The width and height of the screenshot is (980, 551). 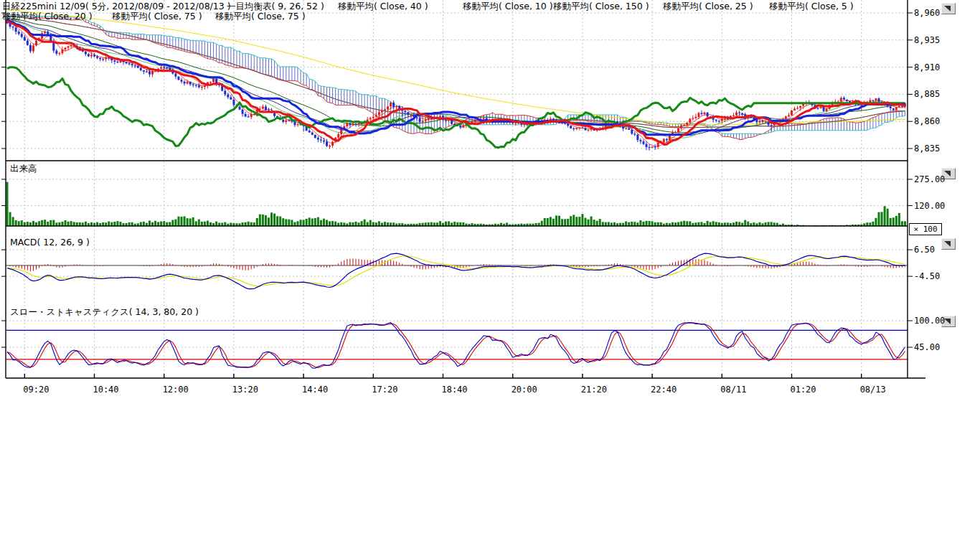 I want to click on time-axis-label: 17:20, so click(x=385, y=390).